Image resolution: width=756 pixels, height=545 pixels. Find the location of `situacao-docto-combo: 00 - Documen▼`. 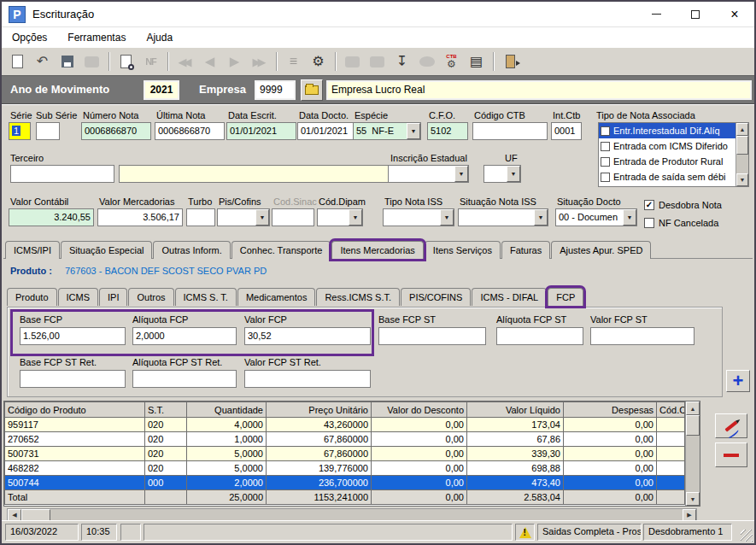

situacao-docto-combo: 00 - Documen▼ is located at coordinates (596, 217).